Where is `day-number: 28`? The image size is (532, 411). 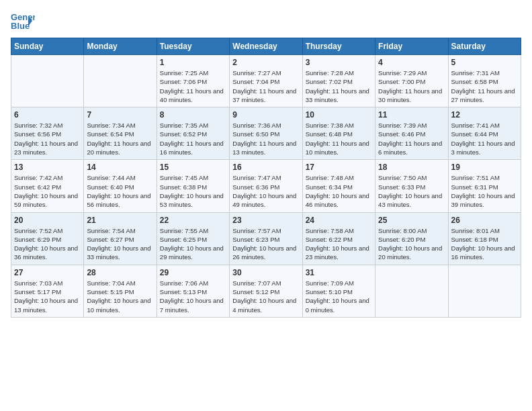 day-number: 28 is located at coordinates (120, 273).